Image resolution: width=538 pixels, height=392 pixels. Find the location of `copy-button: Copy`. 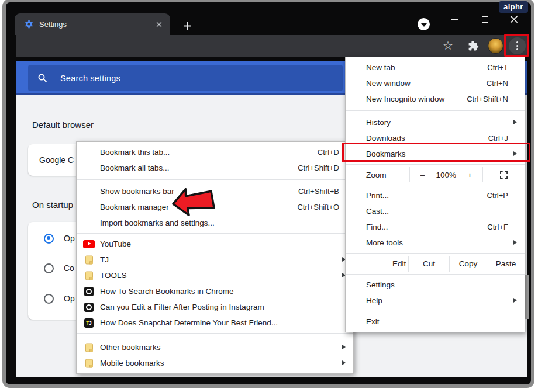

copy-button: Copy is located at coordinates (468, 264).